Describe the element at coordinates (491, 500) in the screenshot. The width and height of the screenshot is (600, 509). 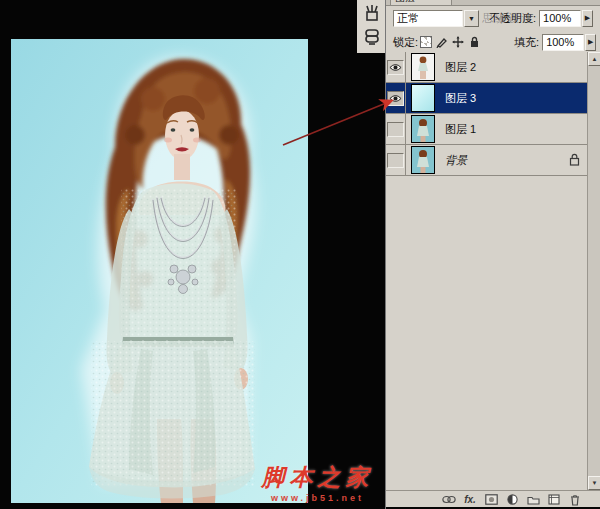
I see `add-layer-mask-icon` at that location.